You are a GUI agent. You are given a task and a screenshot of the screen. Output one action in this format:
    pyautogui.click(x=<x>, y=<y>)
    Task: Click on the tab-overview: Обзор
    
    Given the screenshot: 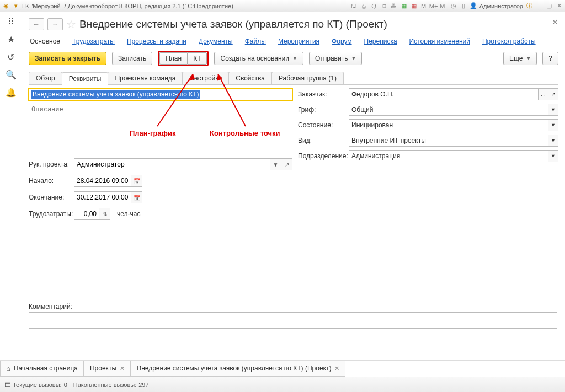 What is the action you would take?
    pyautogui.click(x=45, y=78)
    